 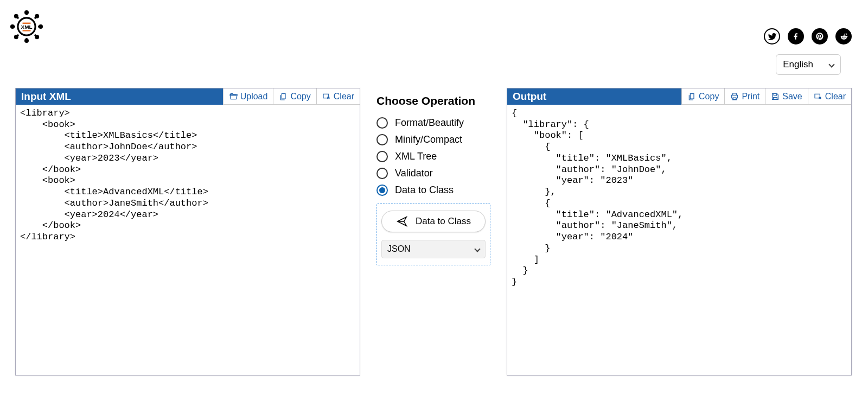 I want to click on print-icon, so click(x=735, y=97).